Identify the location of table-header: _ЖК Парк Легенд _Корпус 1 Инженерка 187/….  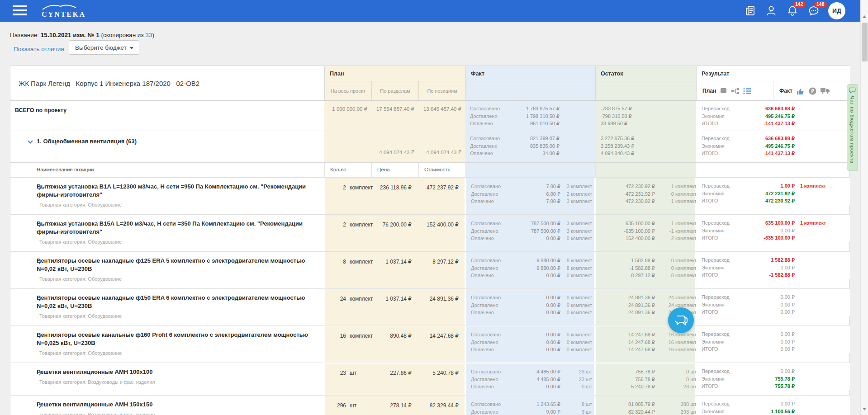
(430, 83).